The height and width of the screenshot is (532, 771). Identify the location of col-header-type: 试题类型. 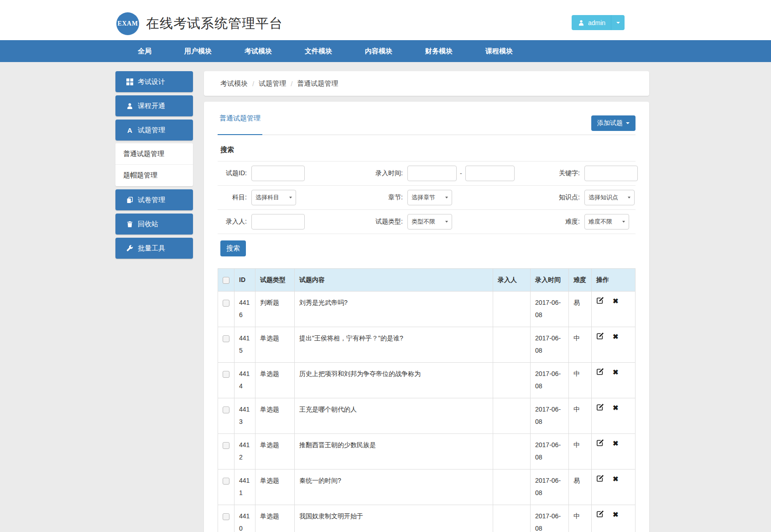
(275, 280).